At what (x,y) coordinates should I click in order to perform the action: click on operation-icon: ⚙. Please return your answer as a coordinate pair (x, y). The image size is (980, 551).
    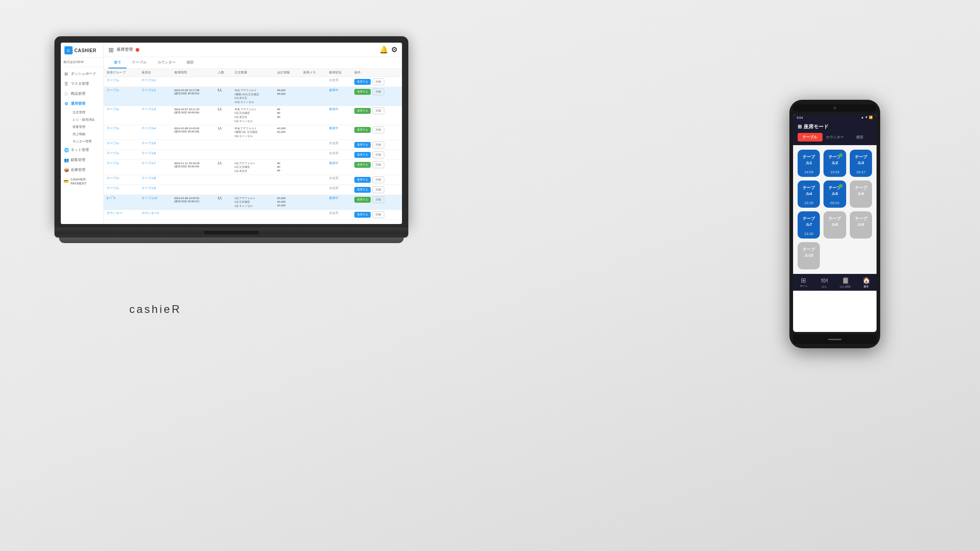
    Looking at the image, I should click on (66, 104).